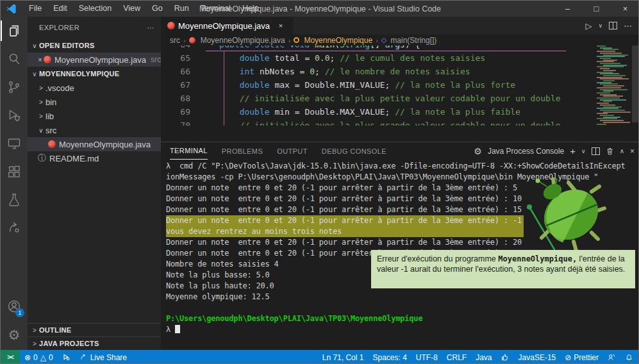  I want to click on accounts-badge: 1, so click(20, 313).